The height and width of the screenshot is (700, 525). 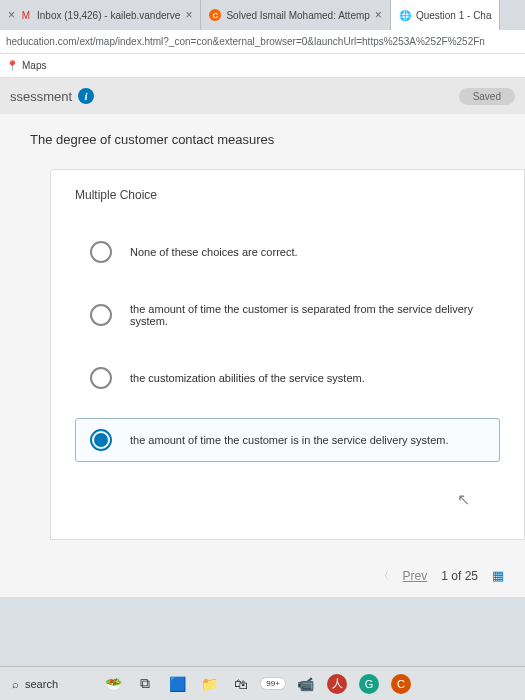 What do you see at coordinates (416, 576) in the screenshot?
I see `prev-button: Prev` at bounding box center [416, 576].